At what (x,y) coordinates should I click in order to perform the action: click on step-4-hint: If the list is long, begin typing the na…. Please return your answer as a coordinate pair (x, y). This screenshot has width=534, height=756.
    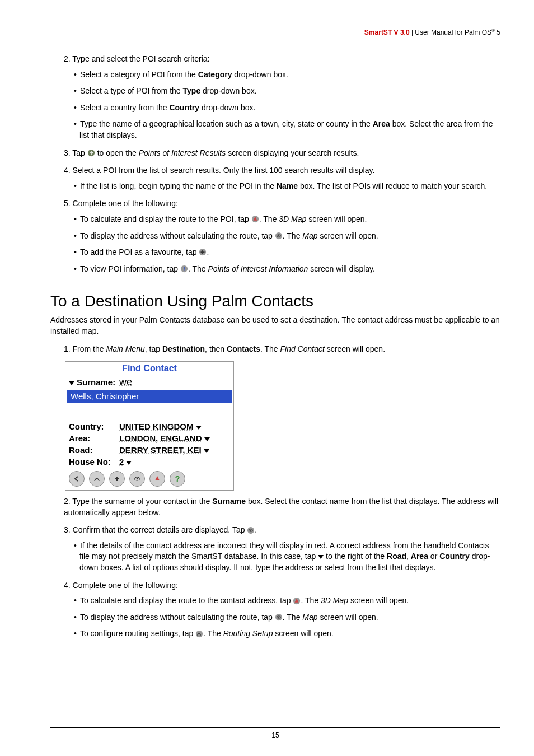
    Looking at the image, I should click on (287, 186).